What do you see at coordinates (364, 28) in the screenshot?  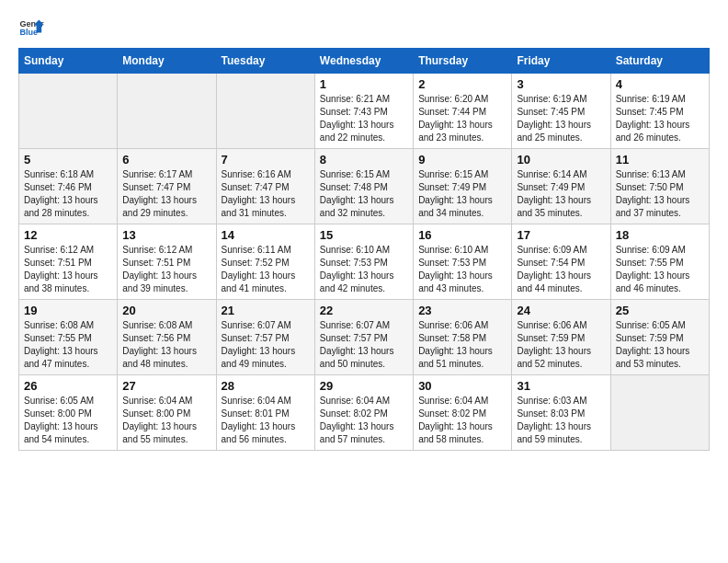 I see `page-header: General Blue` at bounding box center [364, 28].